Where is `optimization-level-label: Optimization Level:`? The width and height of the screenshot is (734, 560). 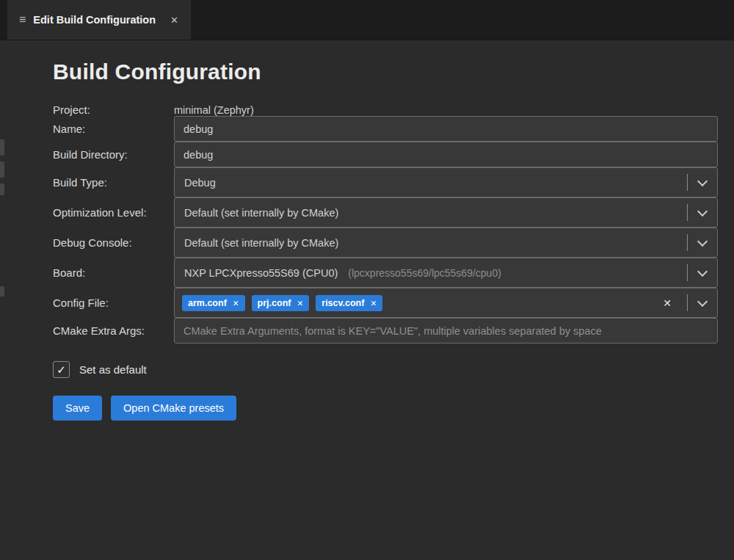 optimization-level-label: Optimization Level: is located at coordinates (113, 213).